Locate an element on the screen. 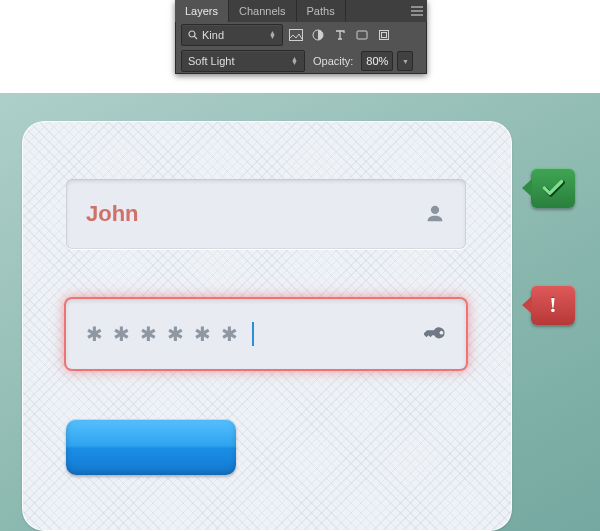  tab-channels: Channels is located at coordinates (262, 11).